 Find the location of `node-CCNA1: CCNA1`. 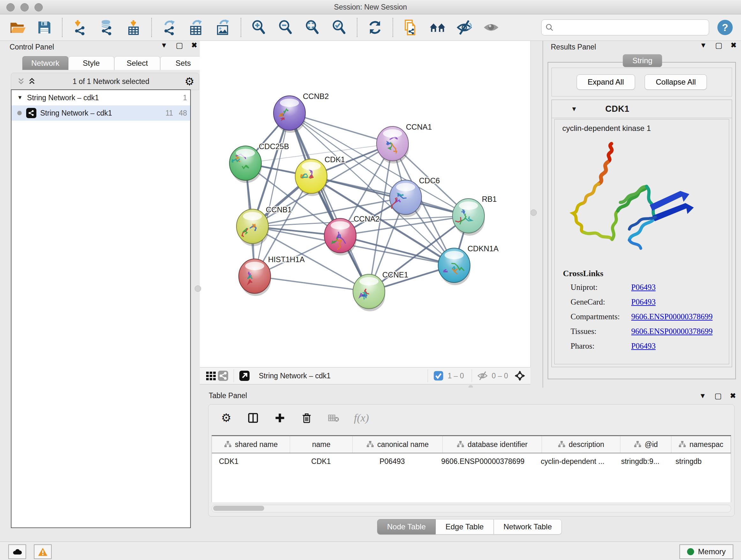

node-CCNA1: CCNA1 is located at coordinates (404, 143).